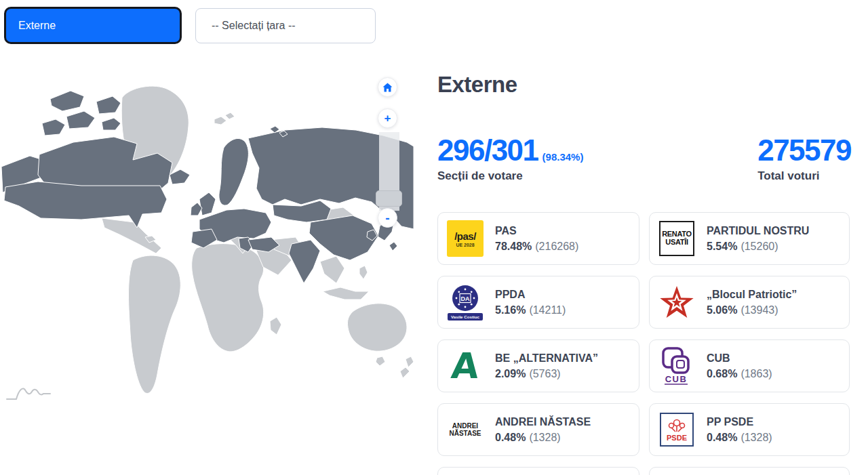 This screenshot has width=868, height=475. What do you see at coordinates (85, 205) in the screenshot?
I see `country-usa` at bounding box center [85, 205].